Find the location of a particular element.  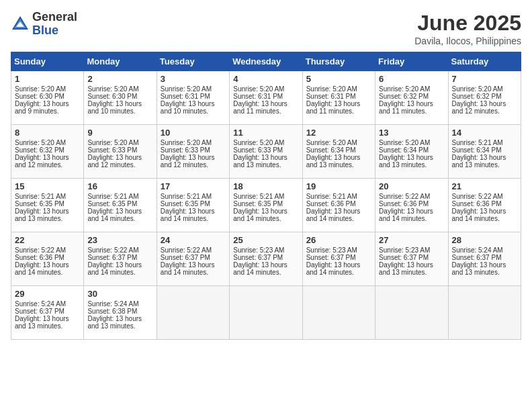

day-cell-9: 9 Sunrise: 5:20 AM Sunset: 6:33 PM Dayli… is located at coordinates (120, 152).